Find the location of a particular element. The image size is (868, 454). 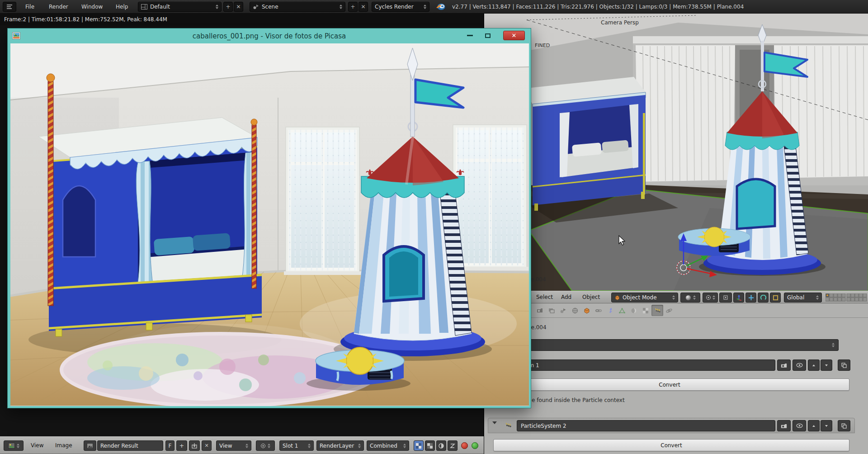

eye-icon is located at coordinates (799, 426).